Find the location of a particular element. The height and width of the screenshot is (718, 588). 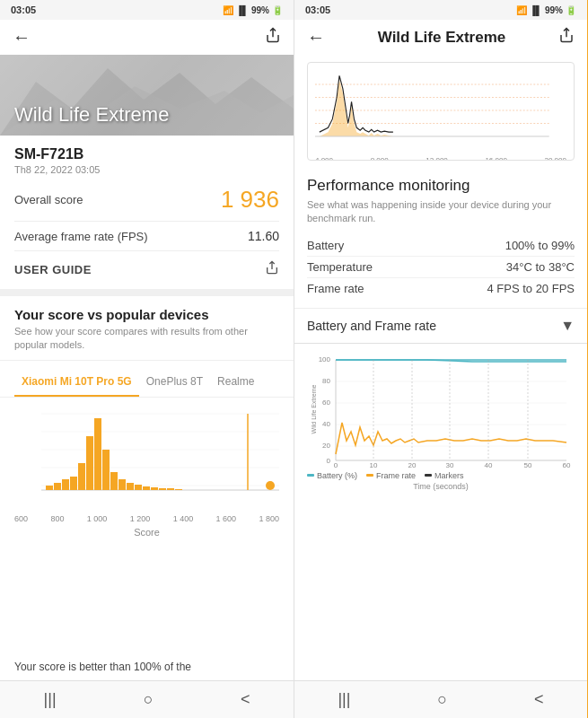

svg-text: 10 is located at coordinates (373, 465).